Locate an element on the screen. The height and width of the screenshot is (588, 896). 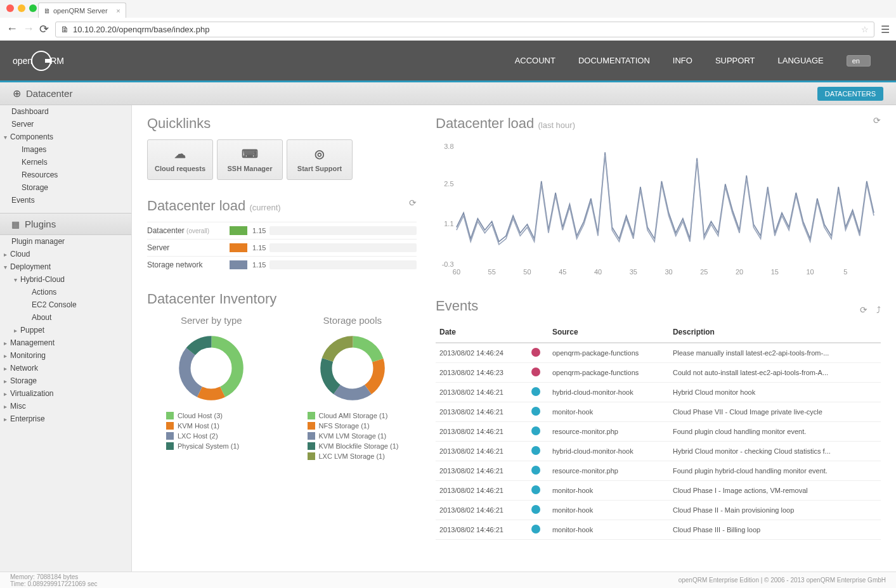
sidebar-item: Server is located at coordinates (66, 124).